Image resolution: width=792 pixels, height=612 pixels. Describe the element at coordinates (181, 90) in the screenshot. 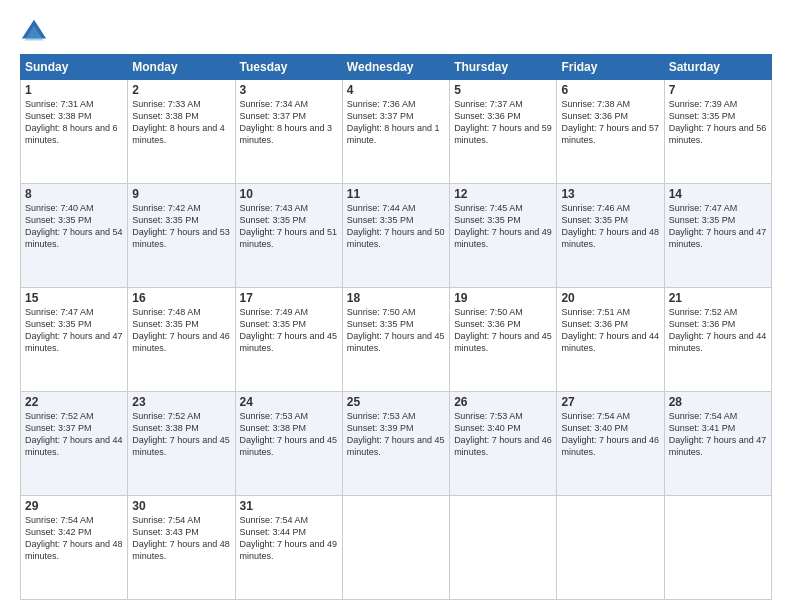

I see `day-number: 2` at that location.